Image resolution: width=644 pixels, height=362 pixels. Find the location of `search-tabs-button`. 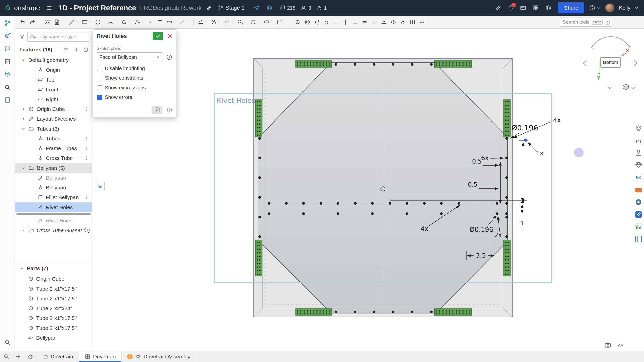

search-tabs-button is located at coordinates (6, 357).